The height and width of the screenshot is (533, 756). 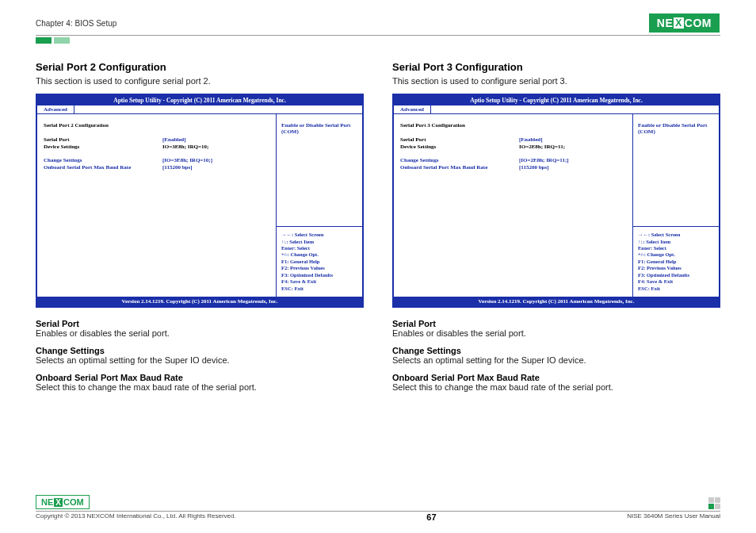 I want to click on bios-key-legend: →←: Select Screen ↑↓: Select Item Enter:…, so click(x=676, y=262).